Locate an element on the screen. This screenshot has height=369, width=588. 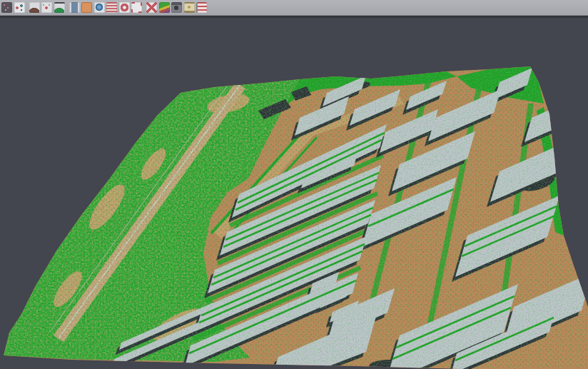
main-toolbar is located at coordinates (294, 8).